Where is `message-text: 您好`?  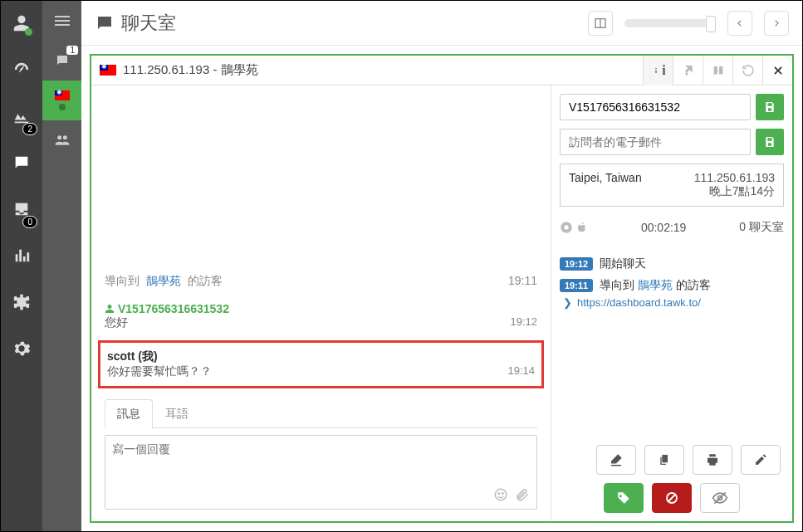
message-text: 您好 is located at coordinates (307, 323).